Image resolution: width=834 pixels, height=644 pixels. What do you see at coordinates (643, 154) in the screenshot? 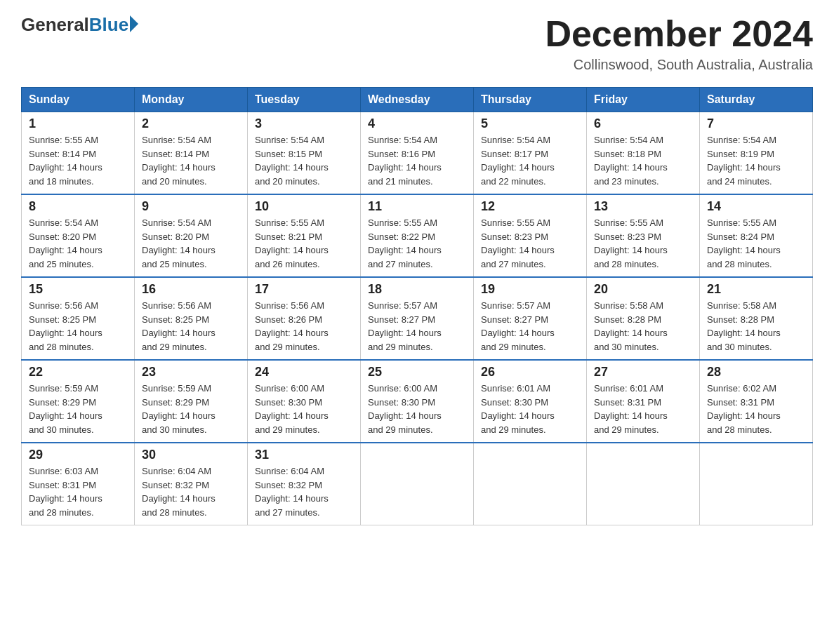
I see `calendar-day-cell: 6Sunrise: 5:54 AMSunset: 8:18 PMDaylight…` at bounding box center [643, 154].